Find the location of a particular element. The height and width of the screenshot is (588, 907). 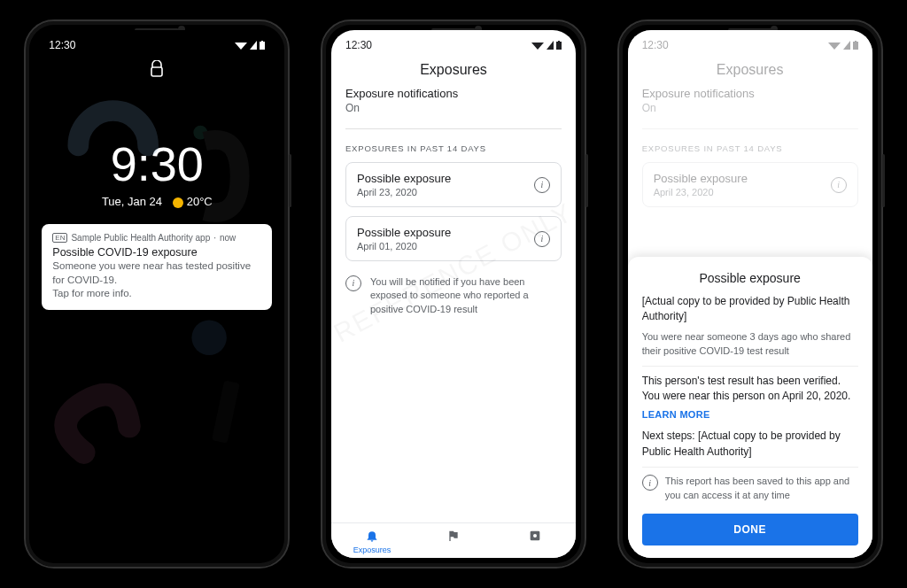

learn-more-link: LEARN MORE is located at coordinates (750, 414).